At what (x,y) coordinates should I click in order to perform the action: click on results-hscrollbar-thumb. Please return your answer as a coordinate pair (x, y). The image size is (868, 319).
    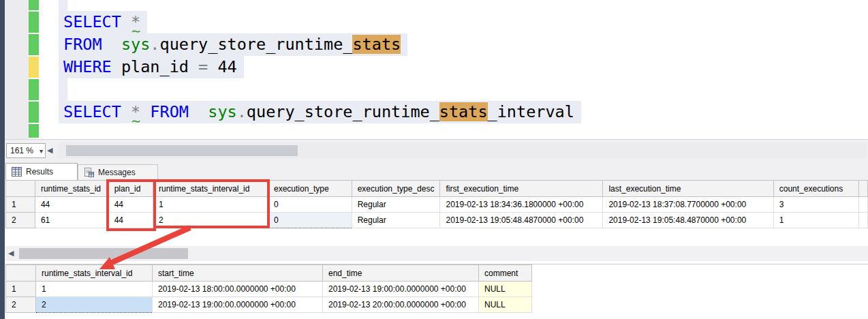
    Looking at the image, I should click on (104, 254).